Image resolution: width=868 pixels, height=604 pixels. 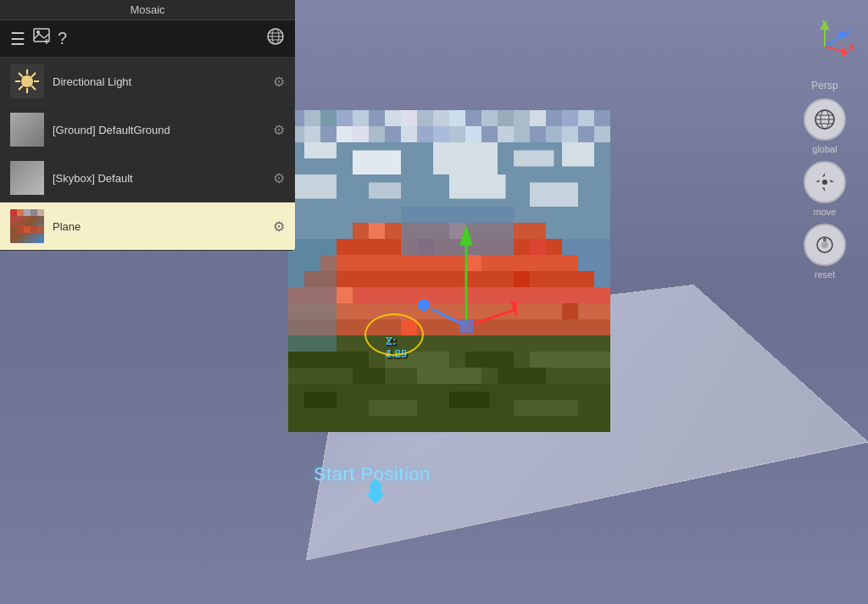 I want to click on axis-indicator: Y Z X, so click(x=825, y=47).